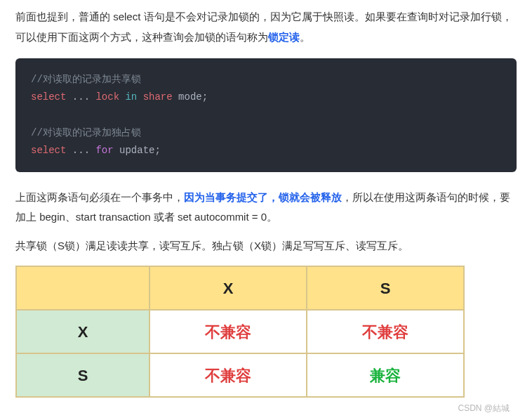 Image resolution: width=532 pixels, height=418 pixels. I want to click on header-s: S, so click(385, 288).